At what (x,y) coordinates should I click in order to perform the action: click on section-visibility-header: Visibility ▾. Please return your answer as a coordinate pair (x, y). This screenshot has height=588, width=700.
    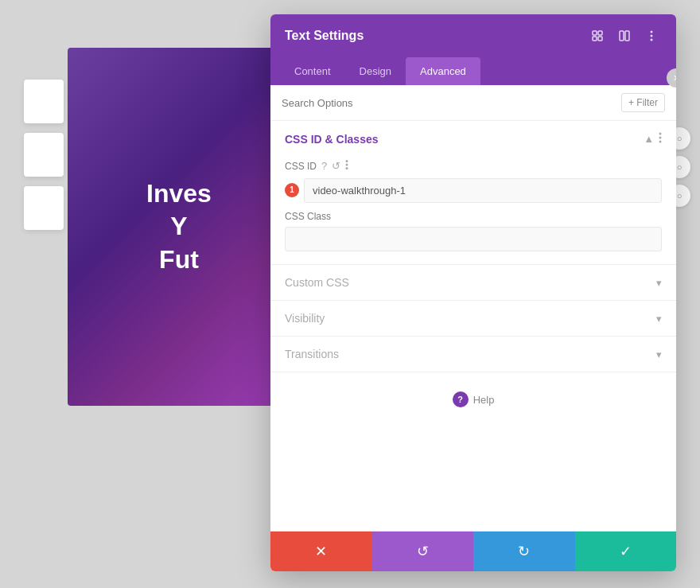
    Looking at the image, I should click on (473, 318).